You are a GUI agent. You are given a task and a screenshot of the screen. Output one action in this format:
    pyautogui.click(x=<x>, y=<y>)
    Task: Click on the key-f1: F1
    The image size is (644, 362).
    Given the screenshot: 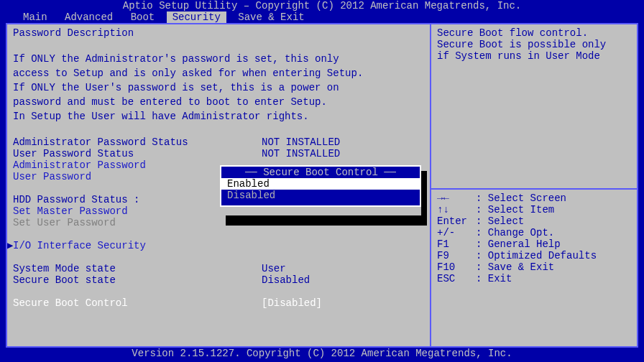 What is the action you would take?
    pyautogui.click(x=456, y=244)
    